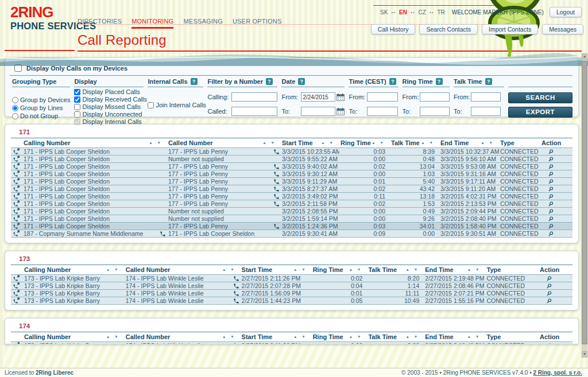 The width and height of the screenshot is (588, 377). What do you see at coordinates (486, 97) in the screenshot?
I see `talk-from-input` at bounding box center [486, 97].